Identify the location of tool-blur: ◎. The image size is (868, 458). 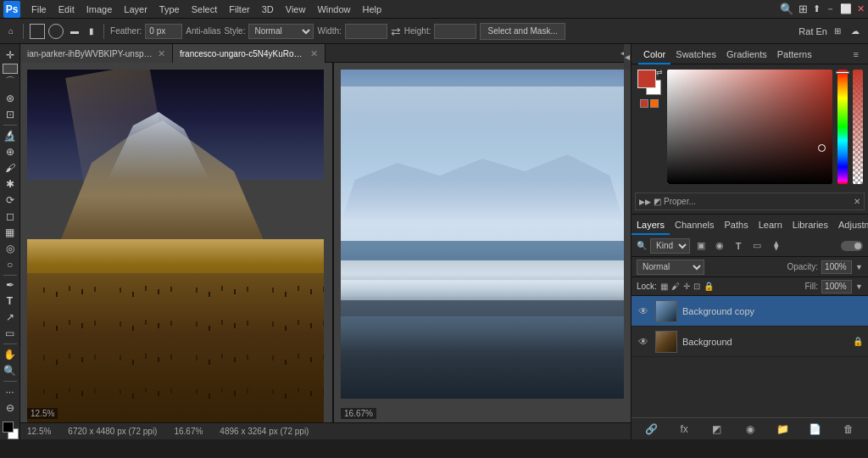
(10, 249).